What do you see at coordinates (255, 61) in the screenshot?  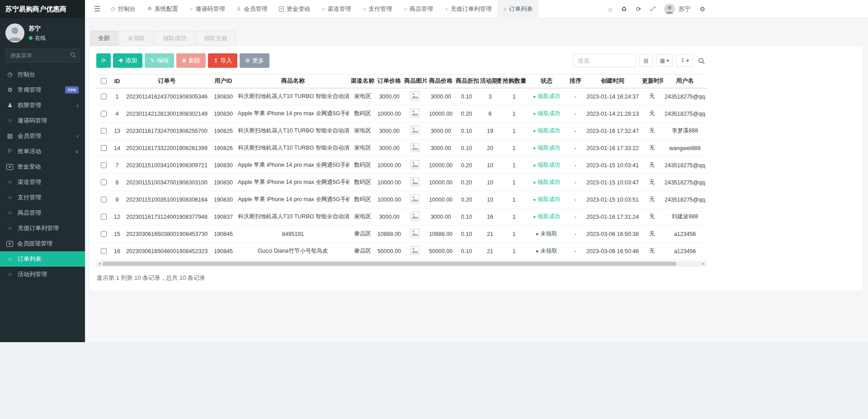 I see `more-button: ⚙更多` at bounding box center [255, 61].